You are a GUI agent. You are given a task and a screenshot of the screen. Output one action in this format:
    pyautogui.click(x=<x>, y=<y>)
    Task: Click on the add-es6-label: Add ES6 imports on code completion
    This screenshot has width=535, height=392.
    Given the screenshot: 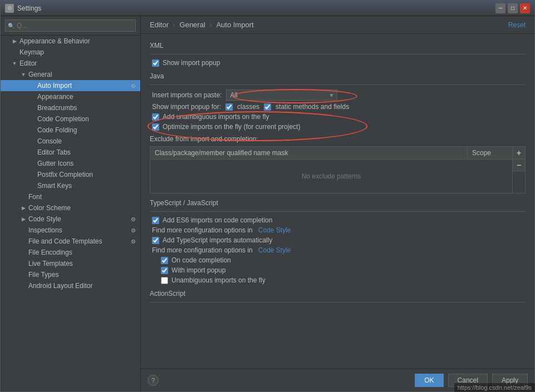 What is the action you would take?
    pyautogui.click(x=217, y=220)
    